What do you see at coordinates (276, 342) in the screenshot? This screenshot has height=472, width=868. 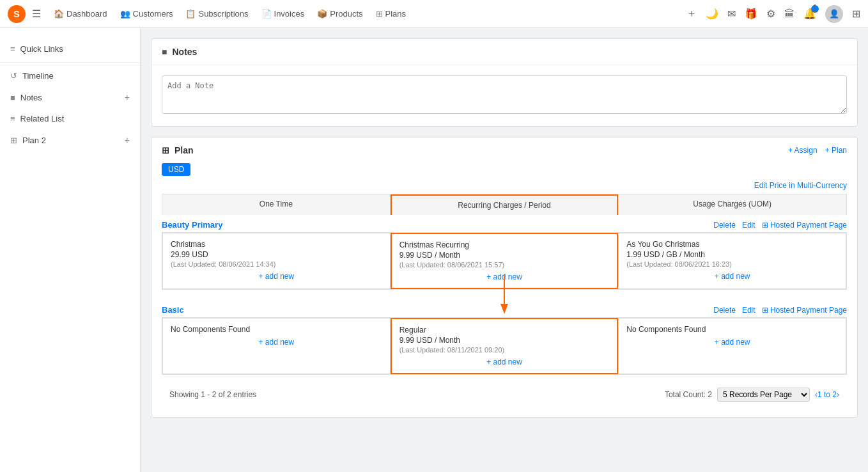 I see `basic-one-time-add-new: + add new` at bounding box center [276, 342].